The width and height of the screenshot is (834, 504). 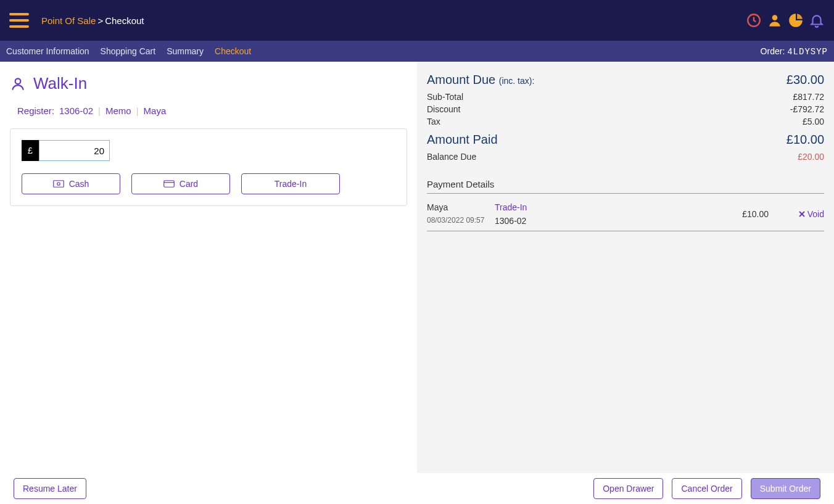 I want to click on order-info: Order: 4LDYSYP, so click(x=795, y=52).